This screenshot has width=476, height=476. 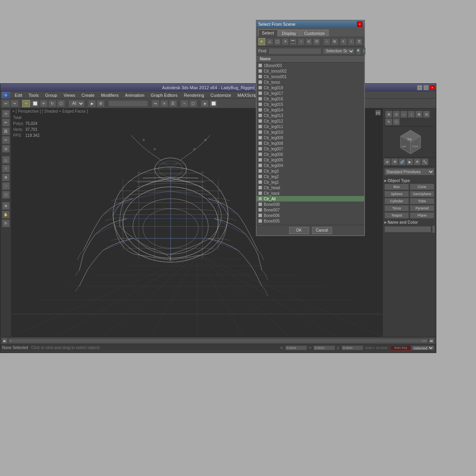 What do you see at coordinates (77, 104) in the screenshot?
I see `filter-dropdown: All` at bounding box center [77, 104].